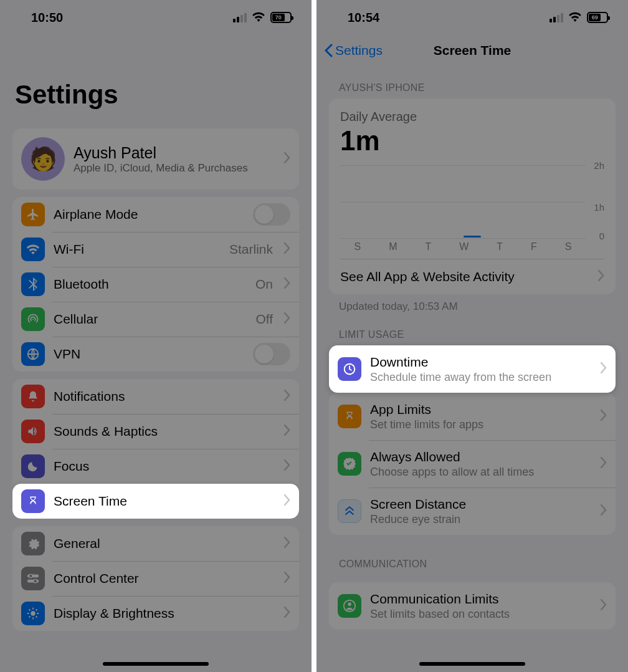  What do you see at coordinates (164, 544) in the screenshot?
I see `general-label: General` at bounding box center [164, 544].